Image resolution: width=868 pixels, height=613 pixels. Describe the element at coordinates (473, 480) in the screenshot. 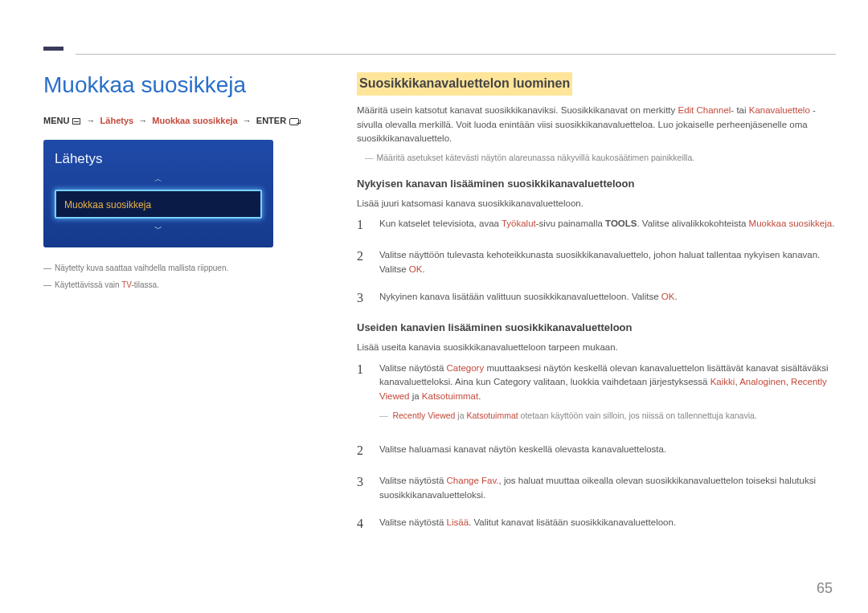

I see `text-hl: Change Fav.` at that location.